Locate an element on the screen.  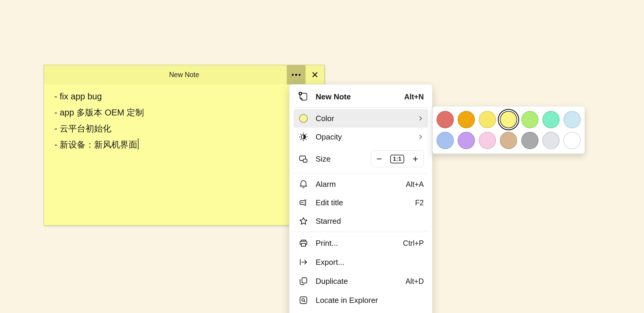
new-note-icon is located at coordinates (303, 97).